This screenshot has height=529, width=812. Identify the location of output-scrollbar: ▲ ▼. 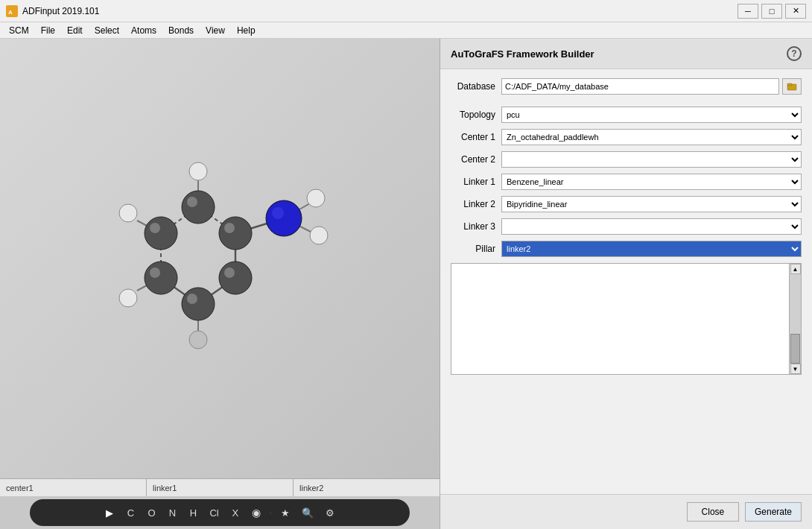
(795, 319).